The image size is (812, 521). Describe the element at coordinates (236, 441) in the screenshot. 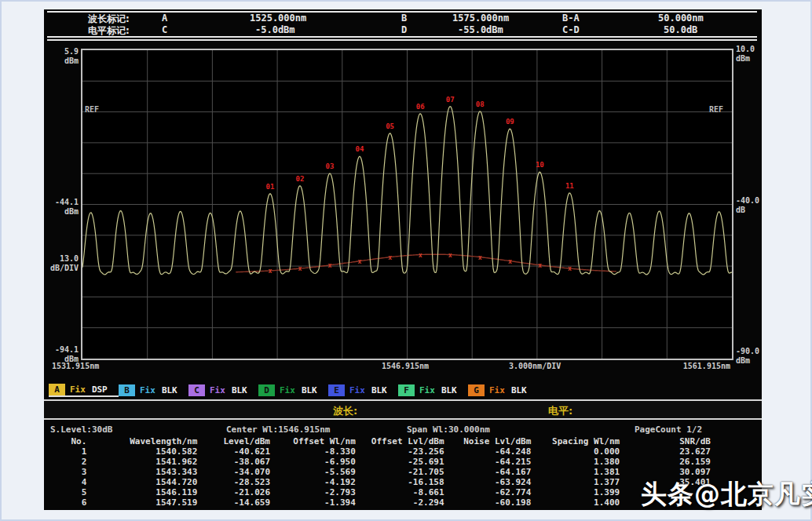

I see `table-header-cell: Level/dBm` at that location.